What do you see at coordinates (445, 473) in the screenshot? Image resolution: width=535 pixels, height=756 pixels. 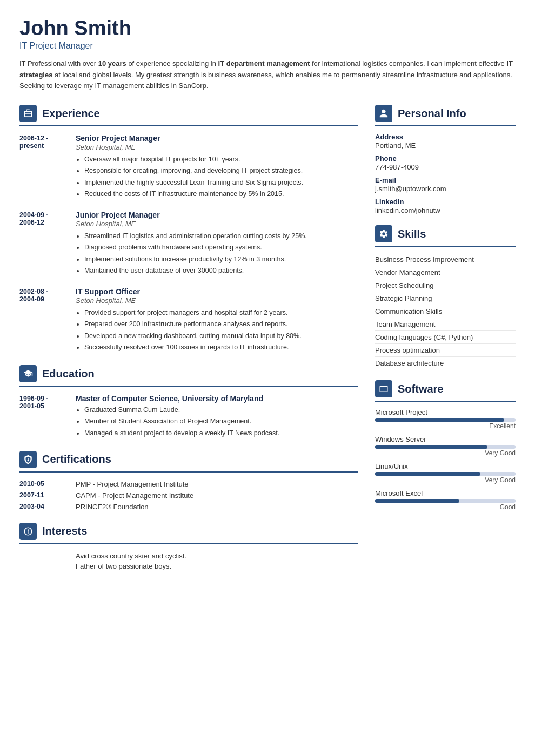 I see `software-item-2: Linux/Unix Very Good` at bounding box center [445, 473].